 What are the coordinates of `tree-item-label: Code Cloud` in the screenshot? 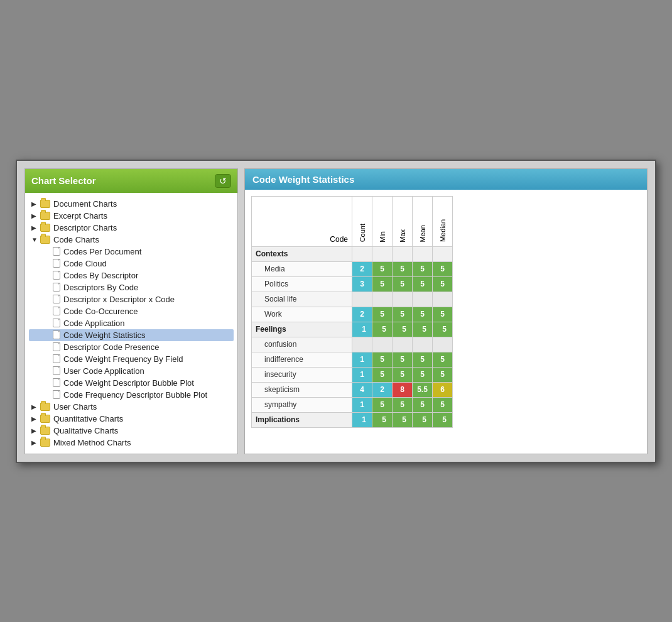 It's located at (85, 264).